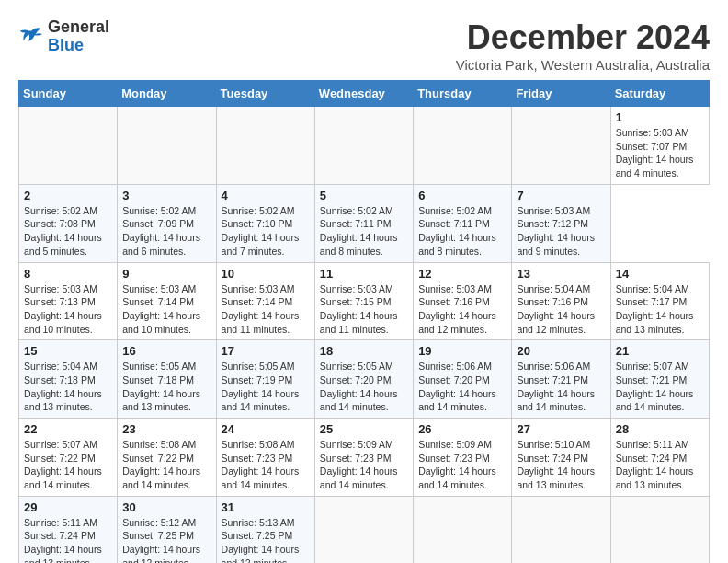 The width and height of the screenshot is (728, 563). I want to click on sunrise-text: Sunrise: 5:04 AM, so click(553, 289).